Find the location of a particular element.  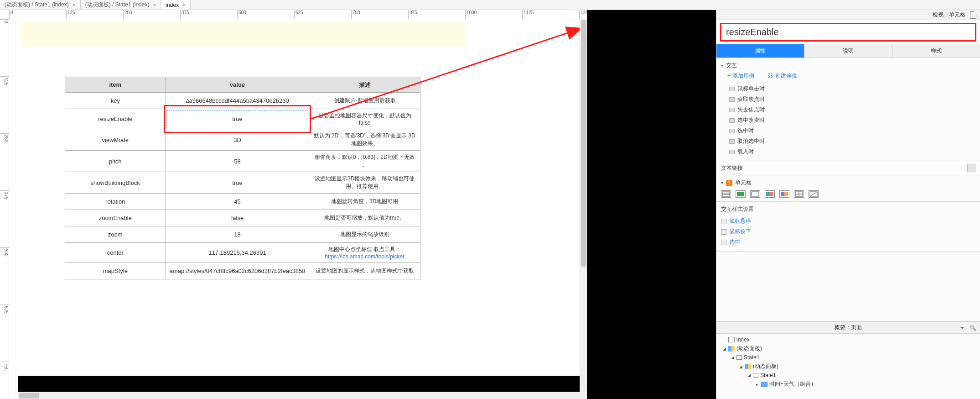

section-header-interactions: ▾ 交互 is located at coordinates (848, 66).